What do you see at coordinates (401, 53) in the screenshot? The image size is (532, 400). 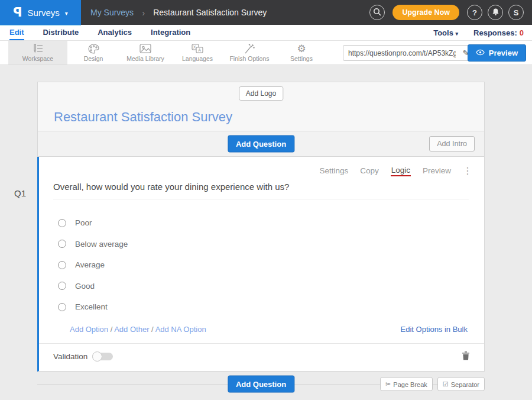 I see `survey-url-input` at bounding box center [401, 53].